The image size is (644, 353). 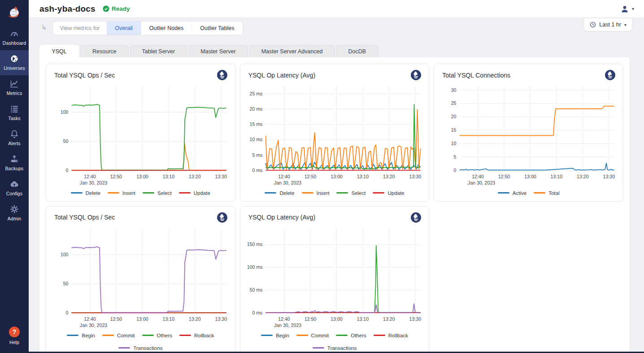 I want to click on tab-master-server-advanced: Master Server Advanced, so click(x=292, y=51).